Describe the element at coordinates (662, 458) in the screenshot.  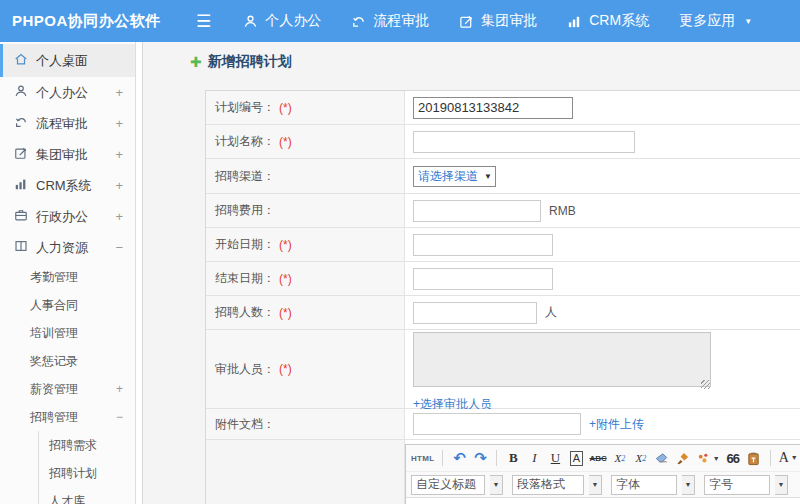
I see `eraser-icon` at that location.